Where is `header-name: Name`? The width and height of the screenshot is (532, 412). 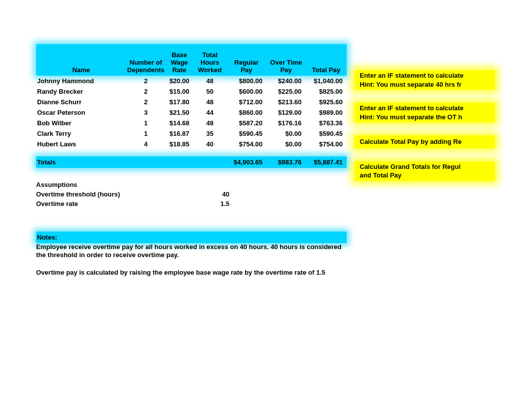
header-name: Name is located at coordinates (81, 70).